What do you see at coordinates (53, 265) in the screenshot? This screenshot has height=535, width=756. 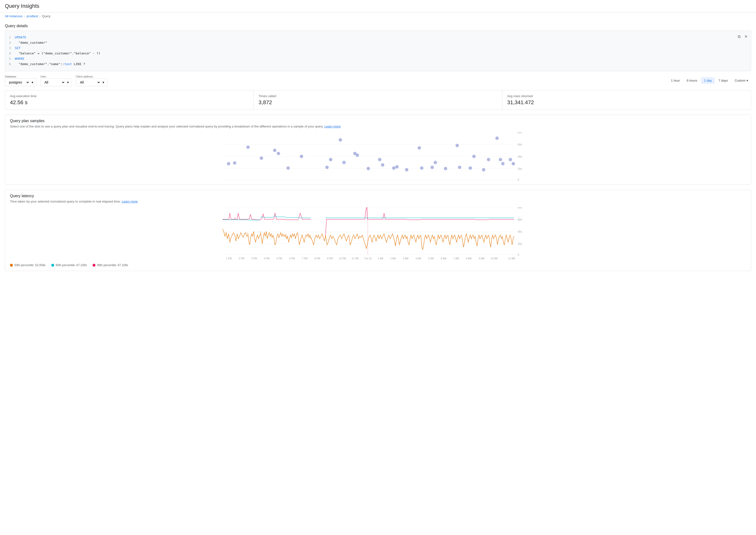 I see `legend-95th-dot` at bounding box center [53, 265].